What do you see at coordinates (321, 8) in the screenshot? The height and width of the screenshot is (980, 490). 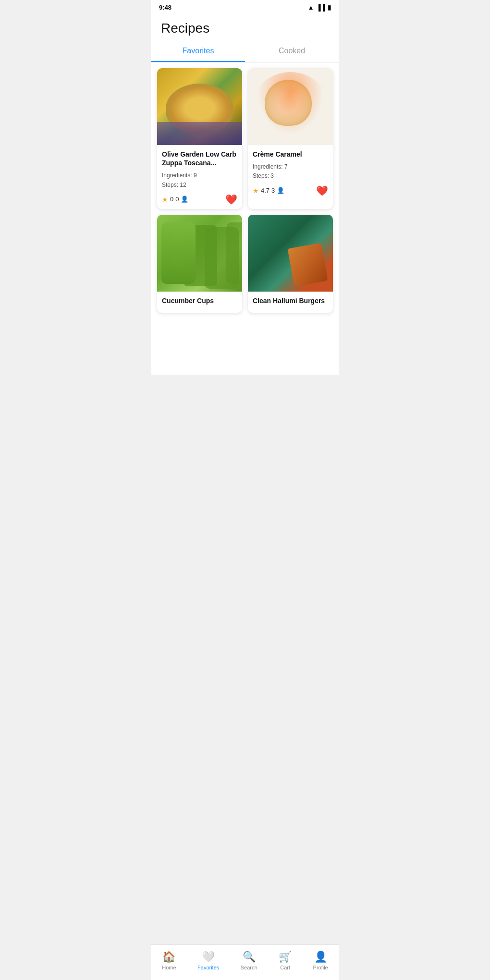 I see `signal-icon: ▐▐` at bounding box center [321, 8].